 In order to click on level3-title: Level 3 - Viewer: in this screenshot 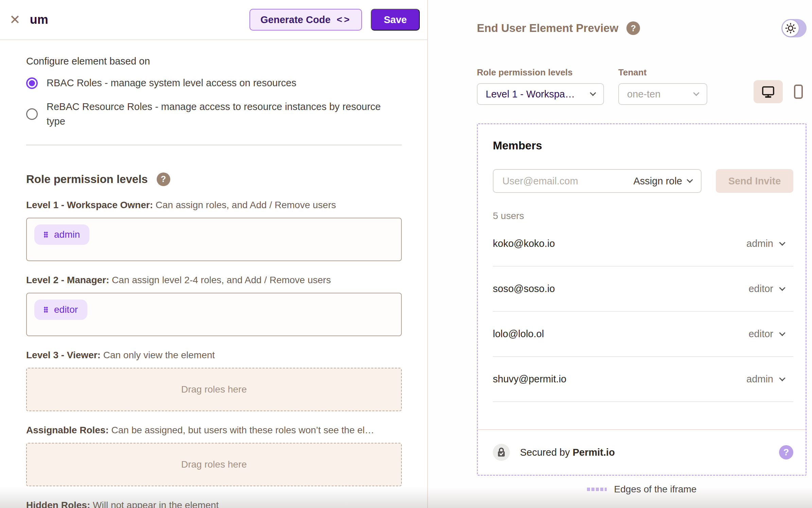, I will do `click(63, 355)`.